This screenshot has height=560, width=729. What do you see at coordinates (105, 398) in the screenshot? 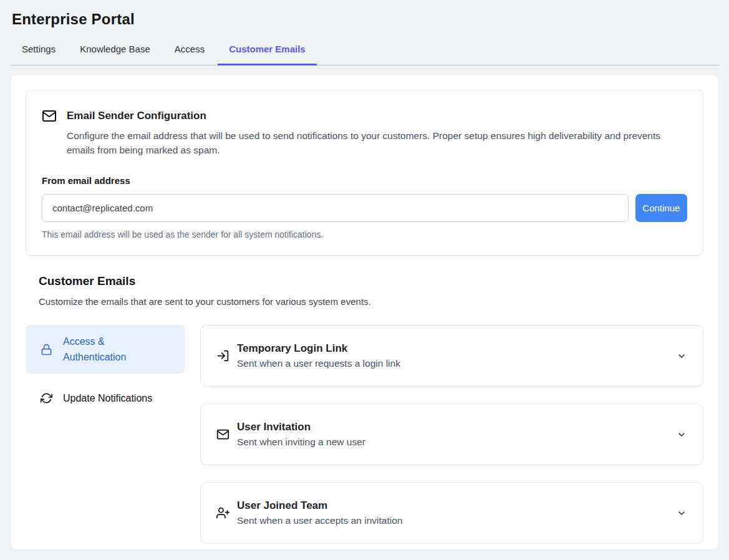
I see `sidebar-item-update-notifications: Update Notifications` at bounding box center [105, 398].